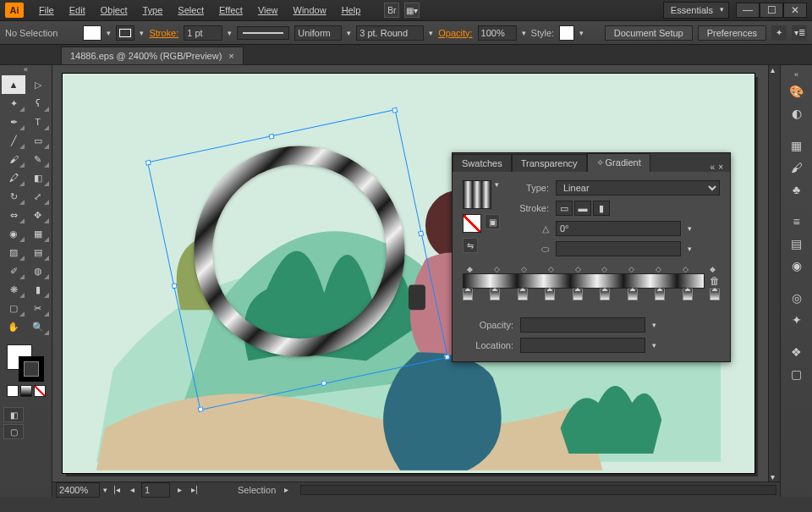  I want to click on swatches-panel-icon: ▦, so click(797, 146).